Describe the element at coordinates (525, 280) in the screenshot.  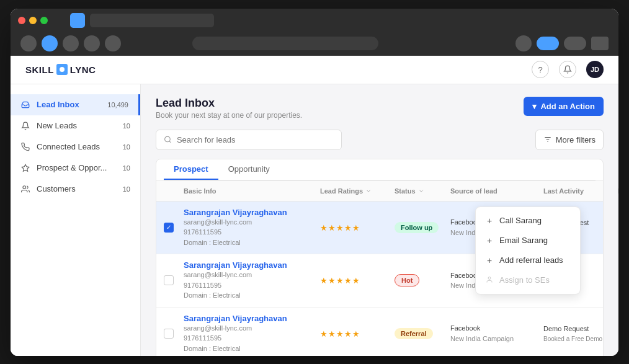
I see `menu-item-label: Assign to SEs` at that location.